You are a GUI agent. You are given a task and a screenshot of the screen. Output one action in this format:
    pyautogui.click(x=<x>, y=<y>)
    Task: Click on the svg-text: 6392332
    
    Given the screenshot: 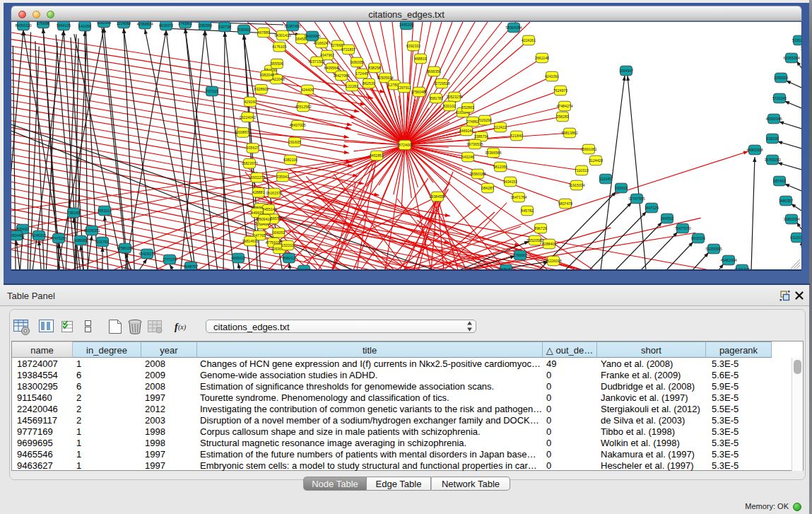 What is the action you would take?
    pyautogui.click(x=413, y=46)
    